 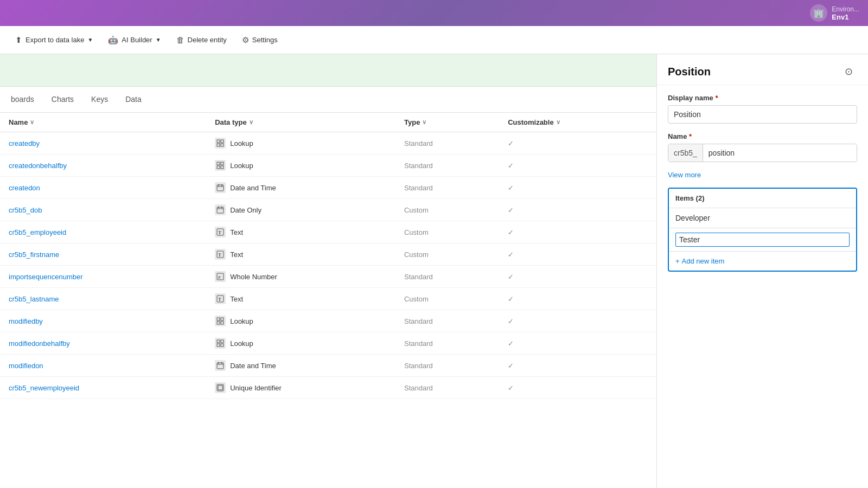 What do you see at coordinates (763, 153) in the screenshot?
I see `name-field-row: cr5b5_` at bounding box center [763, 153].